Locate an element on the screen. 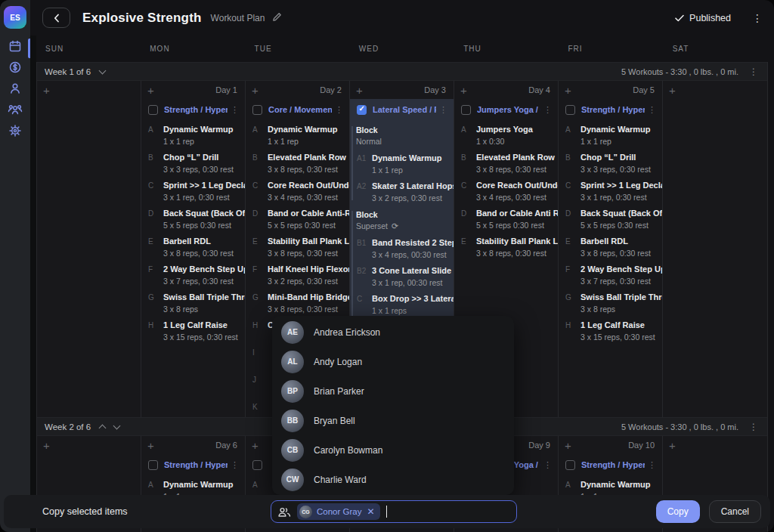 The image size is (774, 532). edit-title-button is located at coordinates (277, 18).